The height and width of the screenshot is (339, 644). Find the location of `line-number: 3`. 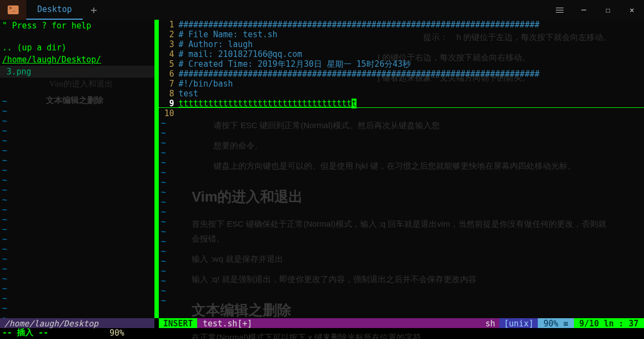

line-number: 3 is located at coordinates (169, 44).